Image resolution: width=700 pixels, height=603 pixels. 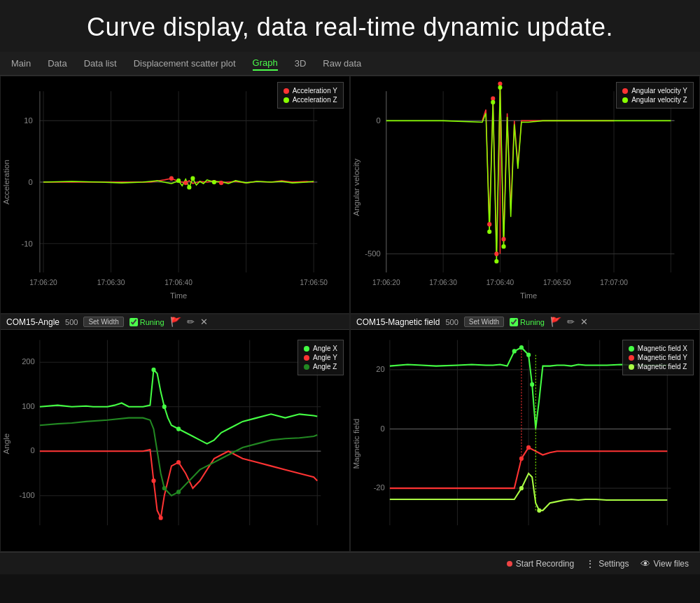 What do you see at coordinates (525, 322) in the screenshot?
I see `magnetic-chart-header: COM15-Magnetic field 500 Set Width Runin…` at bounding box center [525, 322].